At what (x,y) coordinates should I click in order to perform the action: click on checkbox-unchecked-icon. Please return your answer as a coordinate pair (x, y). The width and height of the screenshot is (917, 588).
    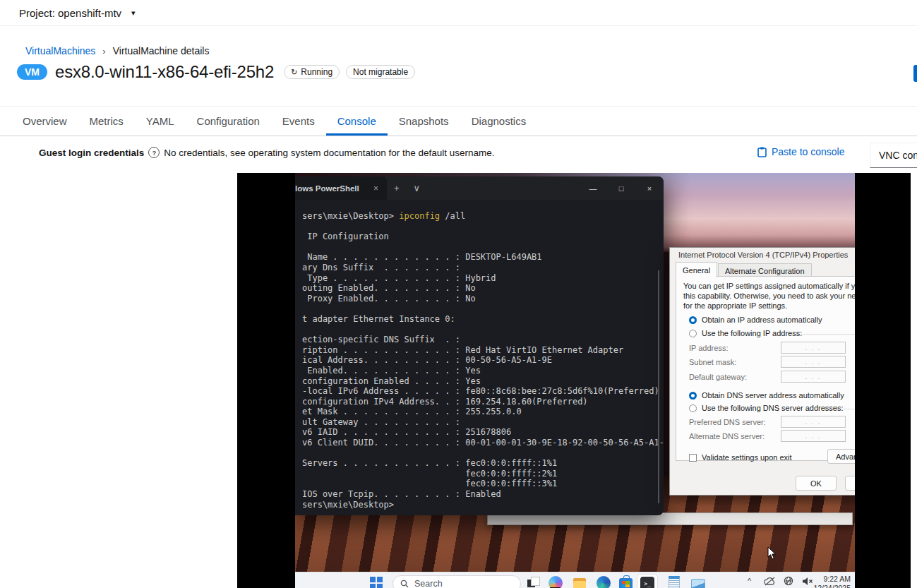
    Looking at the image, I should click on (693, 457).